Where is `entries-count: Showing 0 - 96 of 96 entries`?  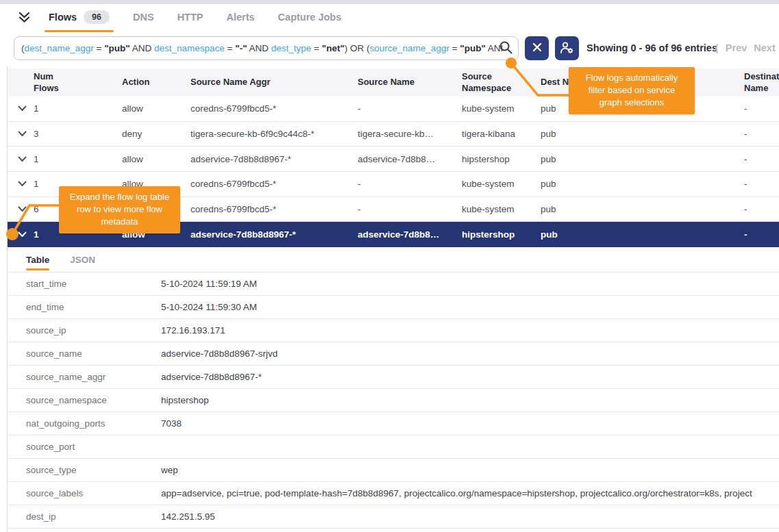
entries-count: Showing 0 - 96 of 96 entries is located at coordinates (652, 48).